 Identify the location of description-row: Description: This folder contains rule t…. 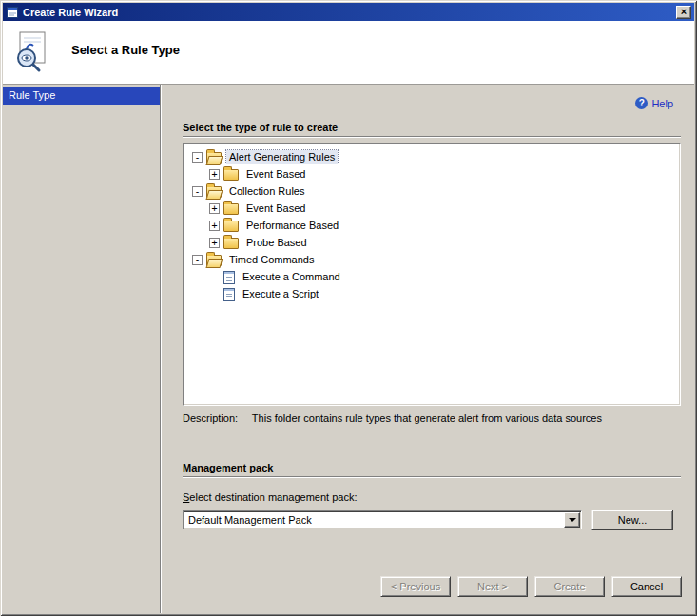
(432, 418).